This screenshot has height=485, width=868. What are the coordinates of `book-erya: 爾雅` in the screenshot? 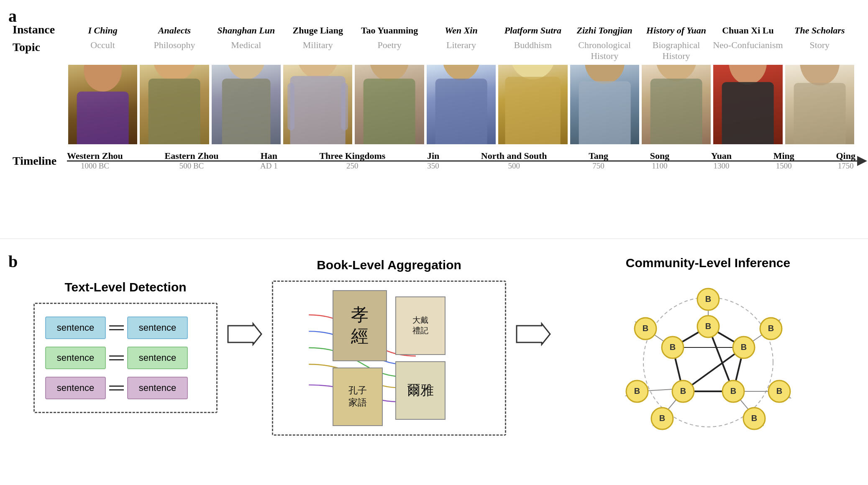 It's located at (420, 391).